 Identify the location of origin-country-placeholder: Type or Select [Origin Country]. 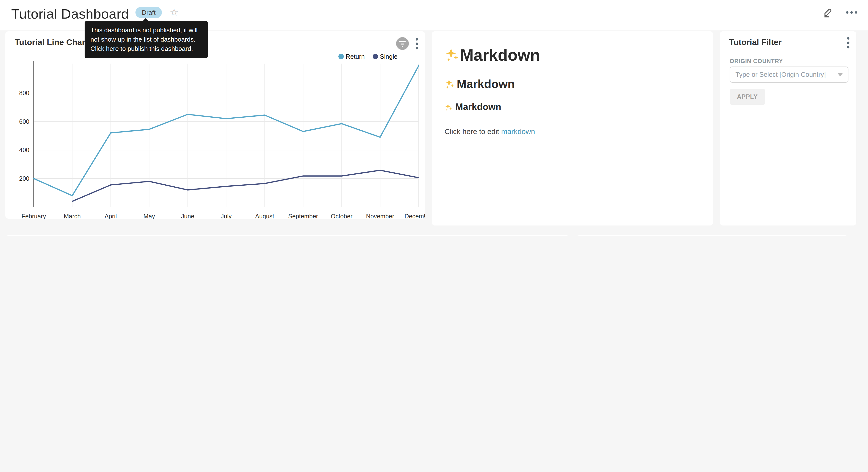
(780, 75).